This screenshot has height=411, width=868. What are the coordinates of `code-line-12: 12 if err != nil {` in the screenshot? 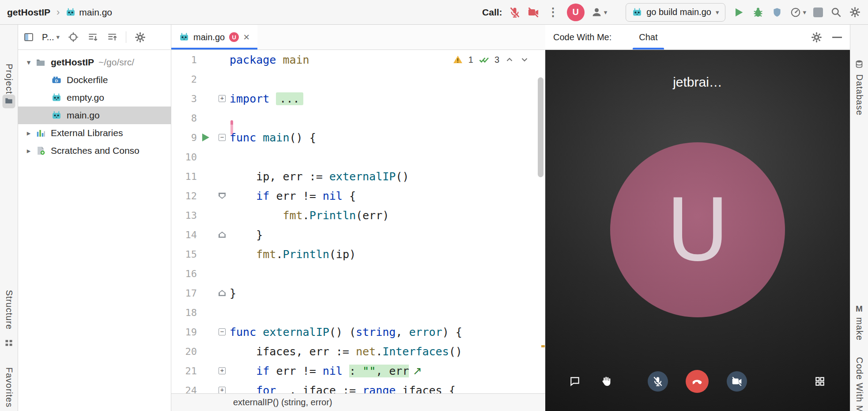 It's located at (359, 196).